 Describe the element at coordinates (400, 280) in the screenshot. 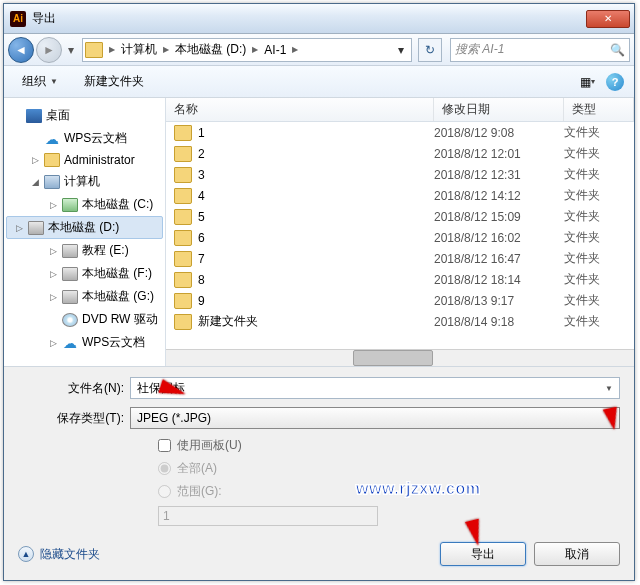

I see `file-row: 82018/8/12 18:14文件夹` at that location.